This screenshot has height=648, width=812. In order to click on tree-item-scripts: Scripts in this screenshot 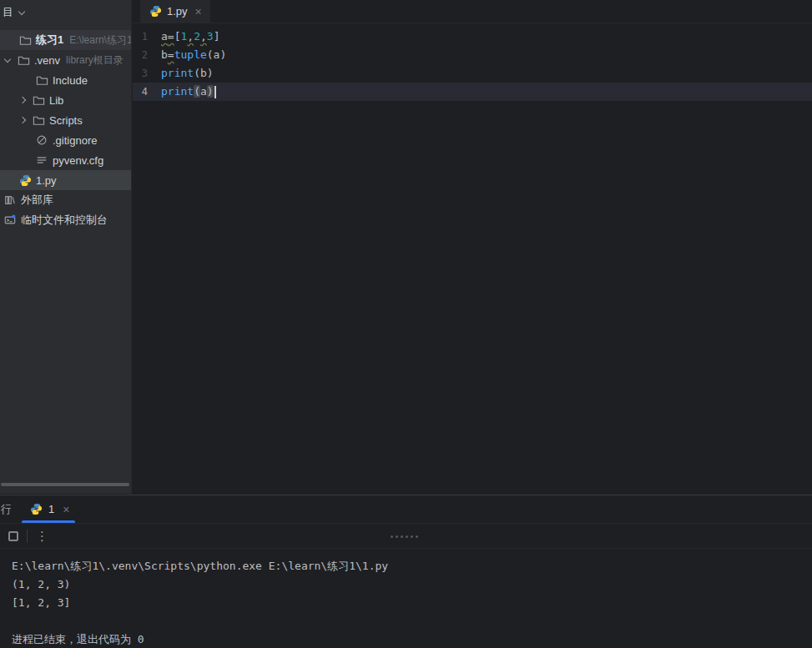, I will do `click(65, 120)`.